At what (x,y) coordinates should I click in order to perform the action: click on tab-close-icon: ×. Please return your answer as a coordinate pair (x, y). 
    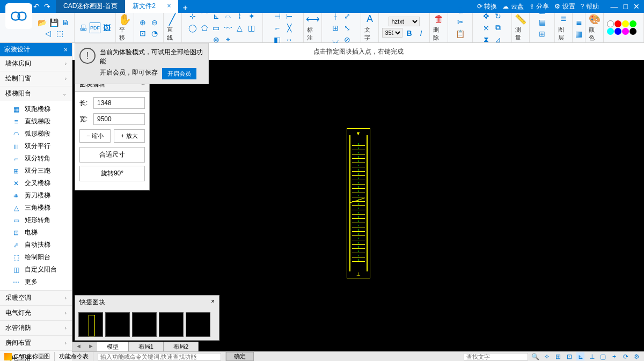
    Looking at the image, I should click on (169, 6).